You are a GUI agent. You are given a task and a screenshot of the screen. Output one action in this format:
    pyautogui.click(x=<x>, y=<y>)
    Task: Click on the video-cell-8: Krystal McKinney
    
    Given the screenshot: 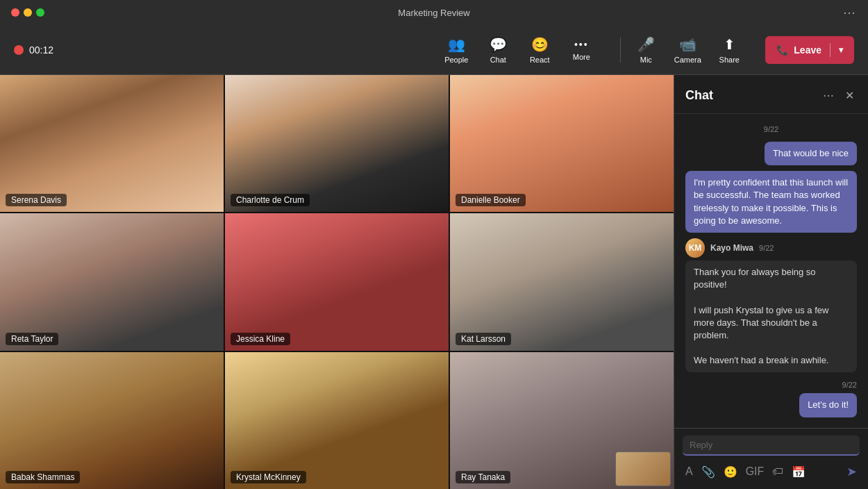 What is the action you would take?
    pyautogui.click(x=337, y=421)
    